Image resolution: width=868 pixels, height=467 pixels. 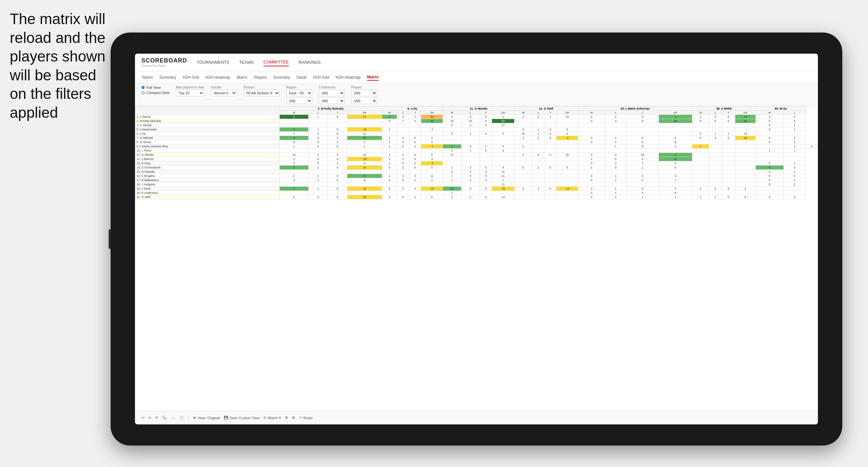 What do you see at coordinates (318, 113) in the screenshot?
I see `sh-l1: L` at bounding box center [318, 113].